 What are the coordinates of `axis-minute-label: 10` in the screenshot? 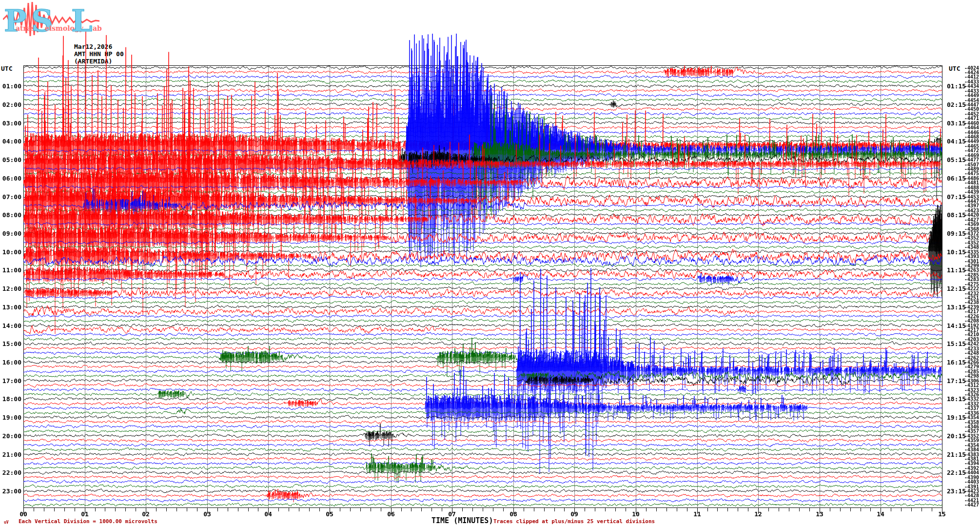 It's located at (636, 514).